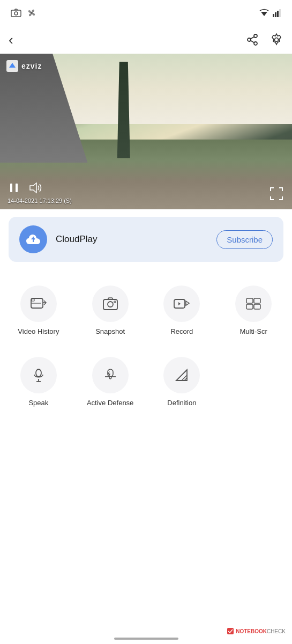  Describe the element at coordinates (24, 13) in the screenshot. I see `status-bar-left` at that location.